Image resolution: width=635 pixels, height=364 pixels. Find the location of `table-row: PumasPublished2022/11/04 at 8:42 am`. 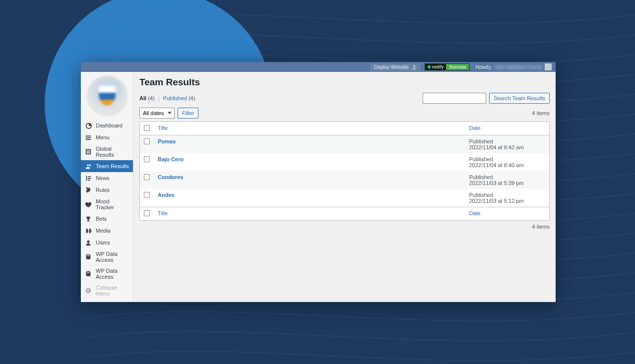

table-row: PumasPublished2022/11/04 at 8:42 am is located at coordinates (345, 145).